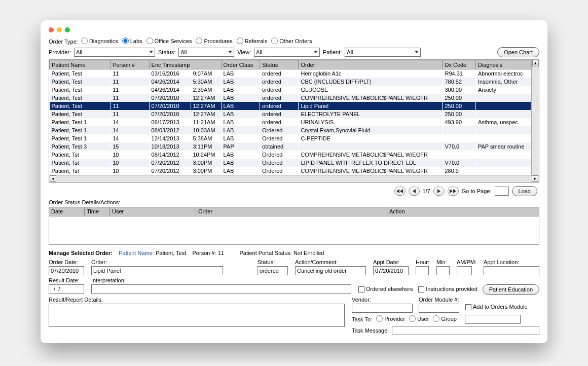 The width and height of the screenshot is (588, 366). Describe the element at coordinates (290, 130) in the screenshot. I see `table-row: Patient, Test 11408/03/201210:03AMLABOrd…` at that location.